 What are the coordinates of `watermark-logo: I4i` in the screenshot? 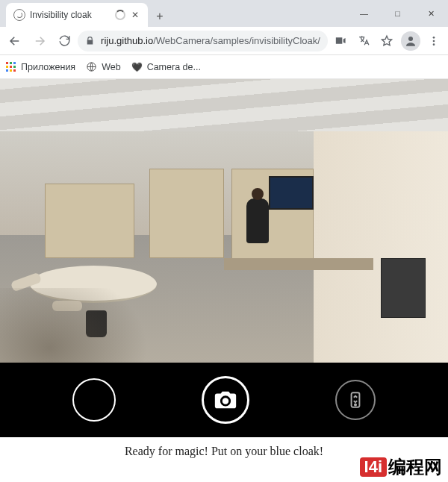 It's located at (373, 467).